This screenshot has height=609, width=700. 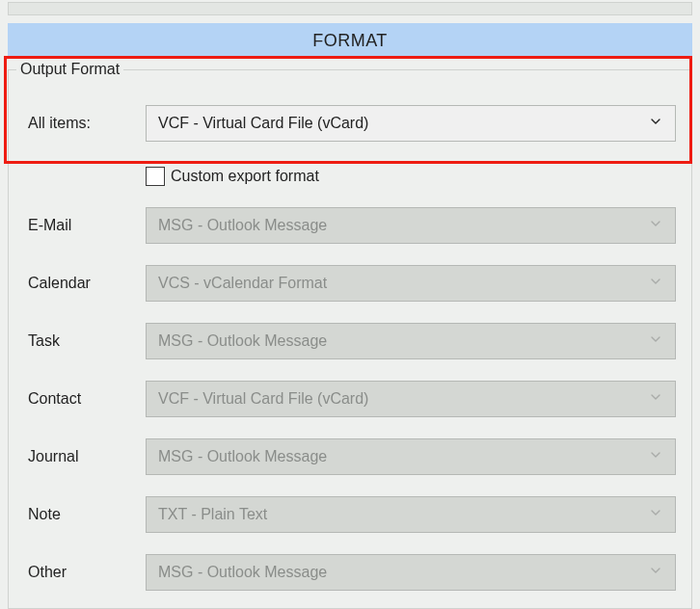 I want to click on contact-row: Contact VCF - Virtual Card File (vCard), so click(x=350, y=399).